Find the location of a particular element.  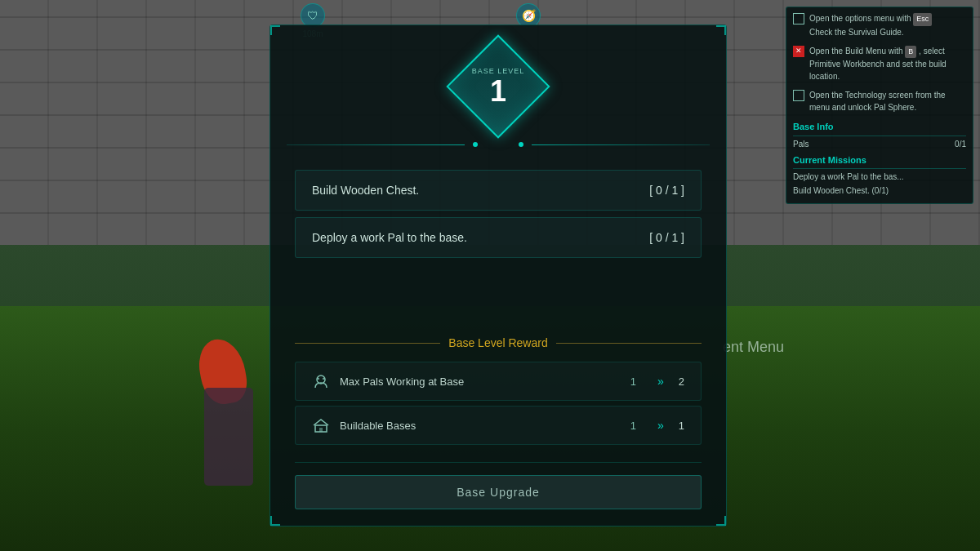

hud-mission-2: Build Wooden Chest. (0/1) is located at coordinates (880, 191).